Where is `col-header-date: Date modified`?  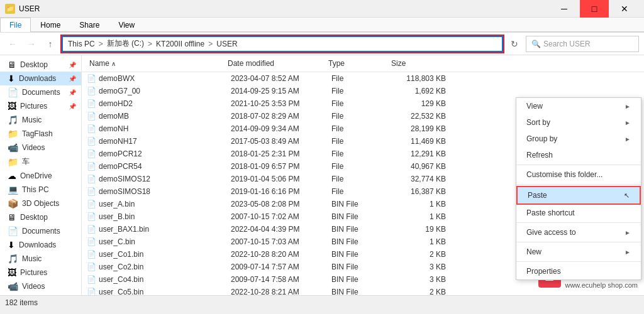
col-header-date: Date modified is located at coordinates (275, 63).